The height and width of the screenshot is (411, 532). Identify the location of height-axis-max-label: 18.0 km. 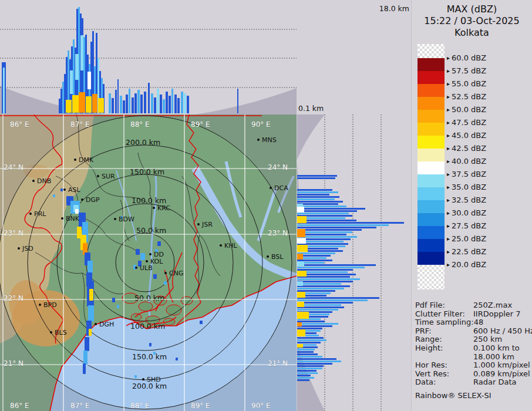
(395, 8).